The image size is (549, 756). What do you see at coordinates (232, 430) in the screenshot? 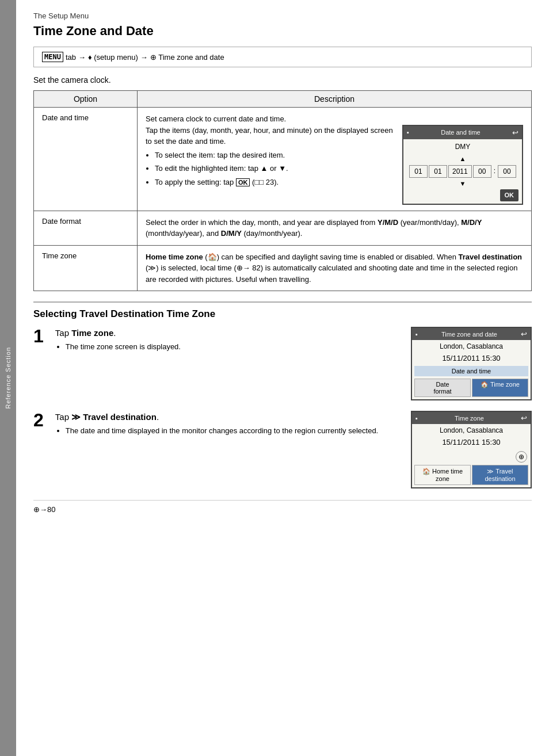
I see `step2-bullet: The date and time displayed in the monit…` at bounding box center [232, 430].